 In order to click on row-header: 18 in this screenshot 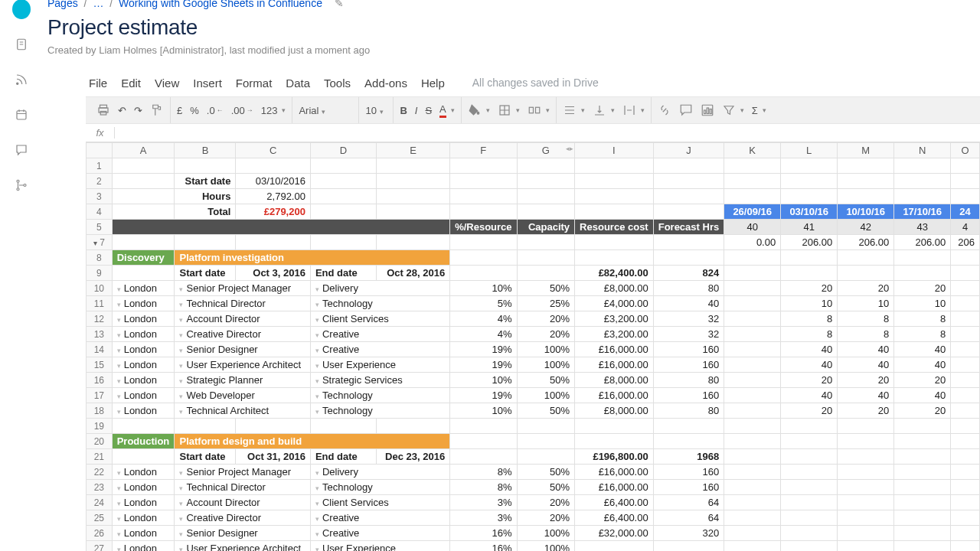, I will do `click(100, 411)`.